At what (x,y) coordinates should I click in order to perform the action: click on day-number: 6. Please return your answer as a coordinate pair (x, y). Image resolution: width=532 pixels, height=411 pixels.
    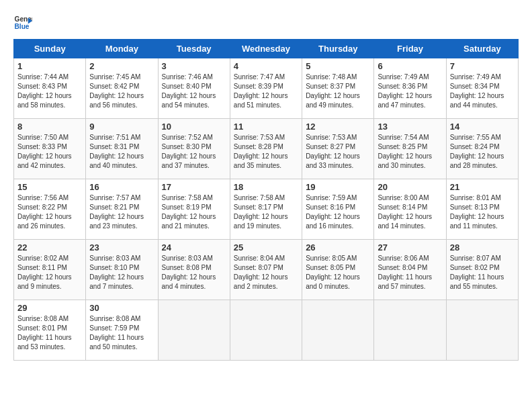
    Looking at the image, I should click on (410, 66).